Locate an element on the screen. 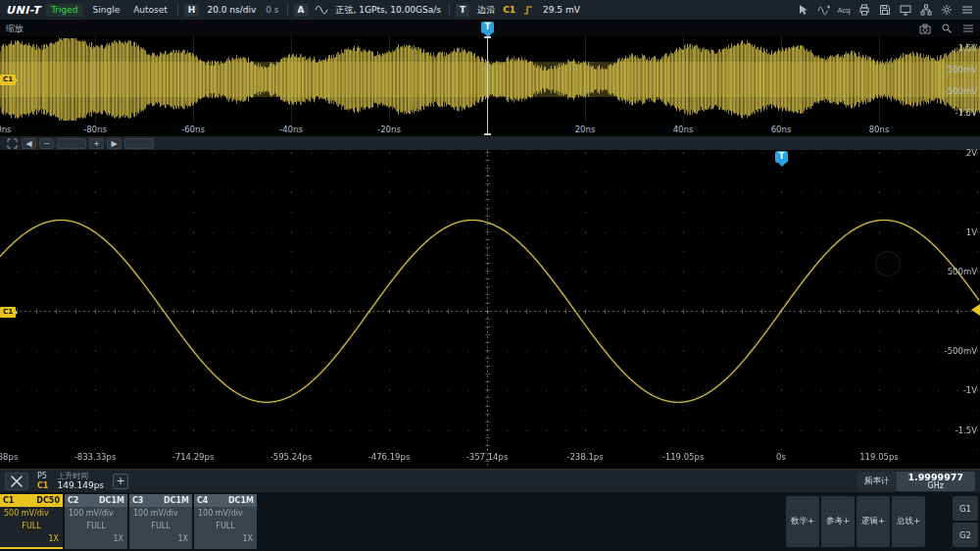 This screenshot has height=551, width=980. main-time-label: 0s is located at coordinates (781, 457).